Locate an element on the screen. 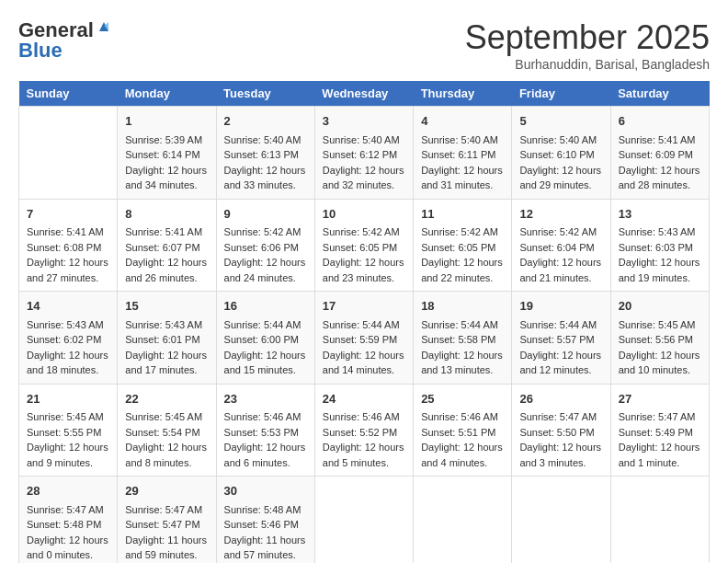  day-info: Sunrise: 5:41 AM is located at coordinates (166, 232).